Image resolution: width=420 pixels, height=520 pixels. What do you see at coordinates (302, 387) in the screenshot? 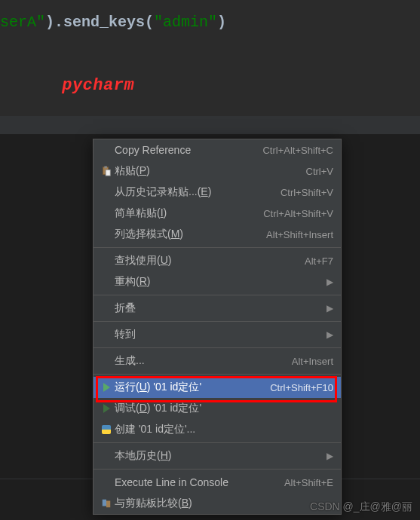
I see `menu-shortcut: Ctrl+Shift+F10` at bounding box center [302, 387].